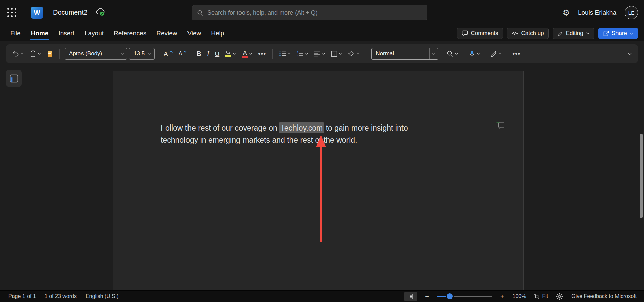  I want to click on search-bar, so click(310, 13).